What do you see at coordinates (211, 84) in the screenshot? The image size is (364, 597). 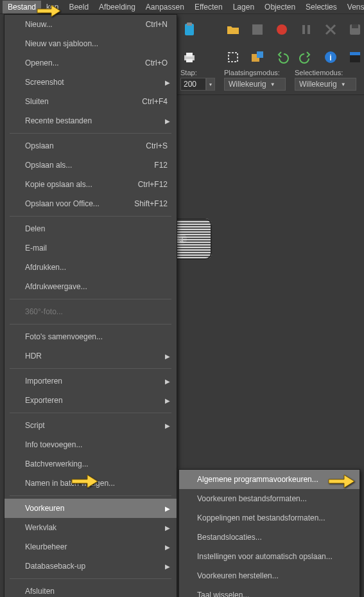 I see `stap-spin-toggle: ▾` at bounding box center [211, 84].